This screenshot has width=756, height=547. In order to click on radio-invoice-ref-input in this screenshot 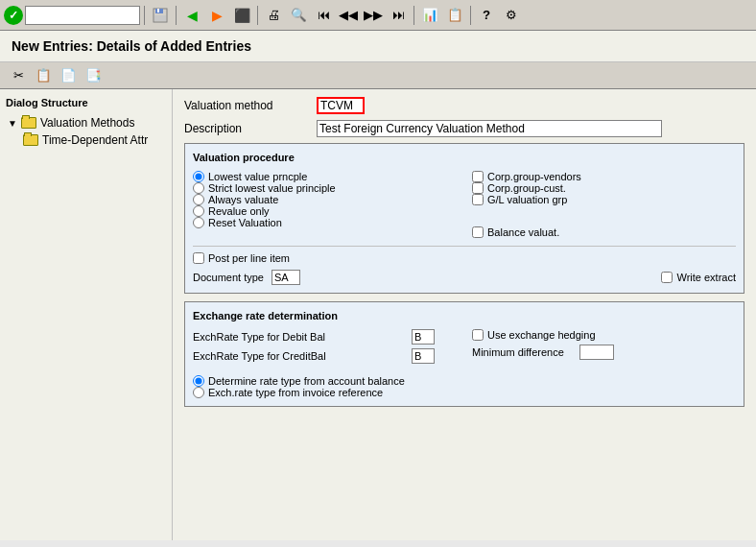, I will do `click(199, 392)`.